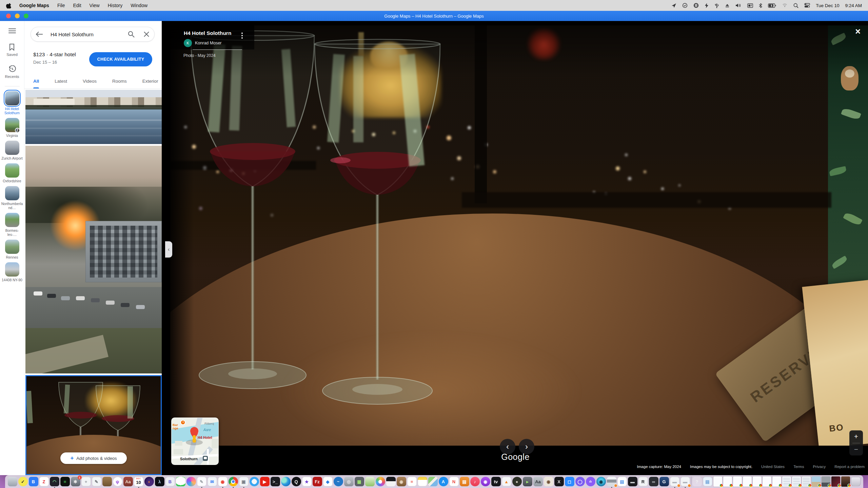 The height and width of the screenshot is (488, 868). What do you see at coordinates (76, 482) in the screenshot?
I see `dock-system-settings: ✱1` at bounding box center [76, 482].